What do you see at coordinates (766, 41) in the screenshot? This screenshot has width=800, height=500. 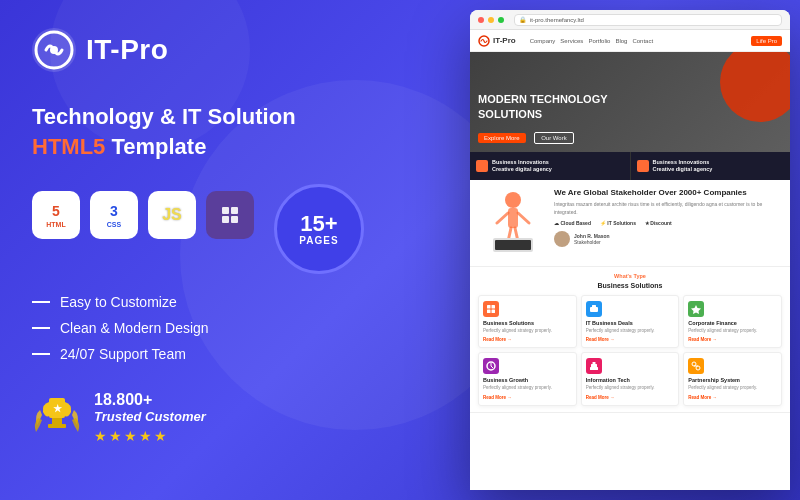 I see `mockup-cta-button: Life Pro` at bounding box center [766, 41].